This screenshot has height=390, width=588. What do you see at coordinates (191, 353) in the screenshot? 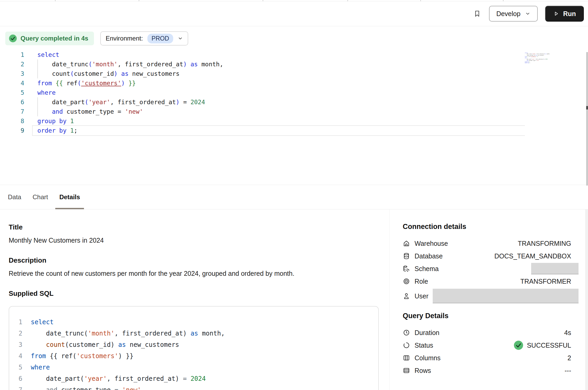
I see `supplied-sql-lines: 1select2 date_trunc('month', first_order…` at bounding box center [191, 353].